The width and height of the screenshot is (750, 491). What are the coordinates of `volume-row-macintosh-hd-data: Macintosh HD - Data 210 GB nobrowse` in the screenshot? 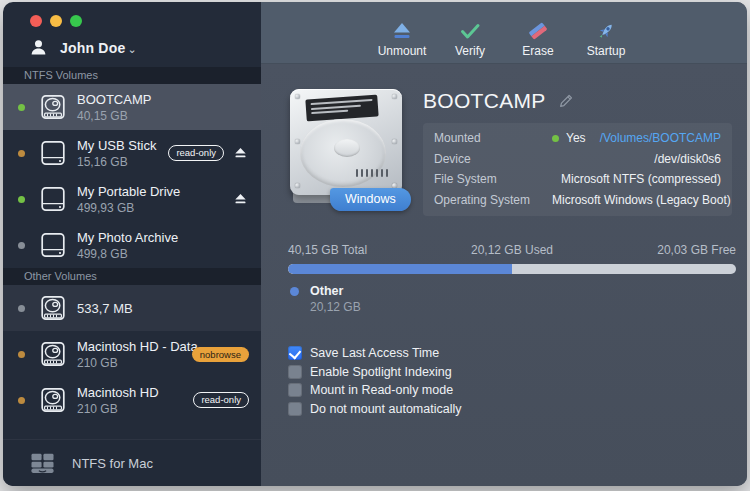 It's located at (132, 354).